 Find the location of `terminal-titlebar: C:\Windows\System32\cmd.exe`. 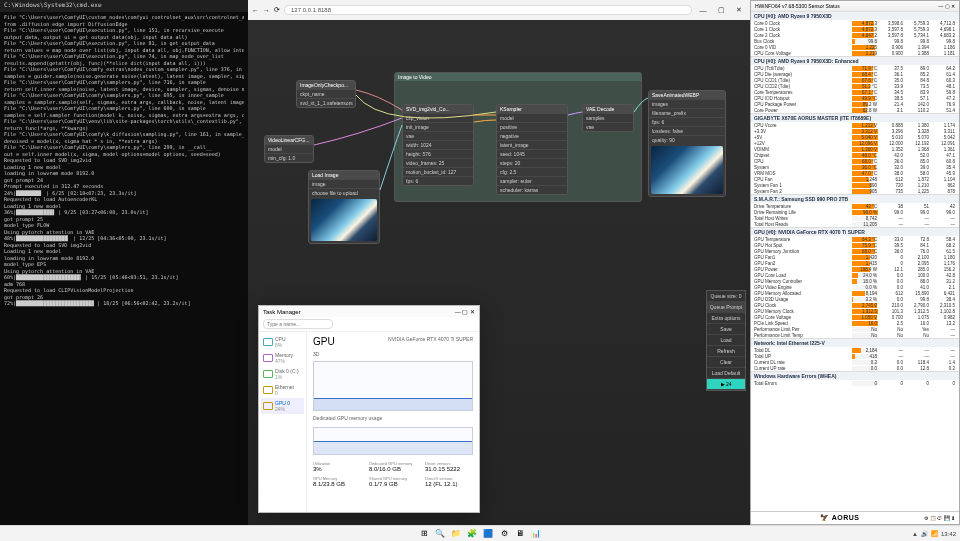

terminal-titlebar: C:\Windows\System32\cmd.exe is located at coordinates (124, 6).